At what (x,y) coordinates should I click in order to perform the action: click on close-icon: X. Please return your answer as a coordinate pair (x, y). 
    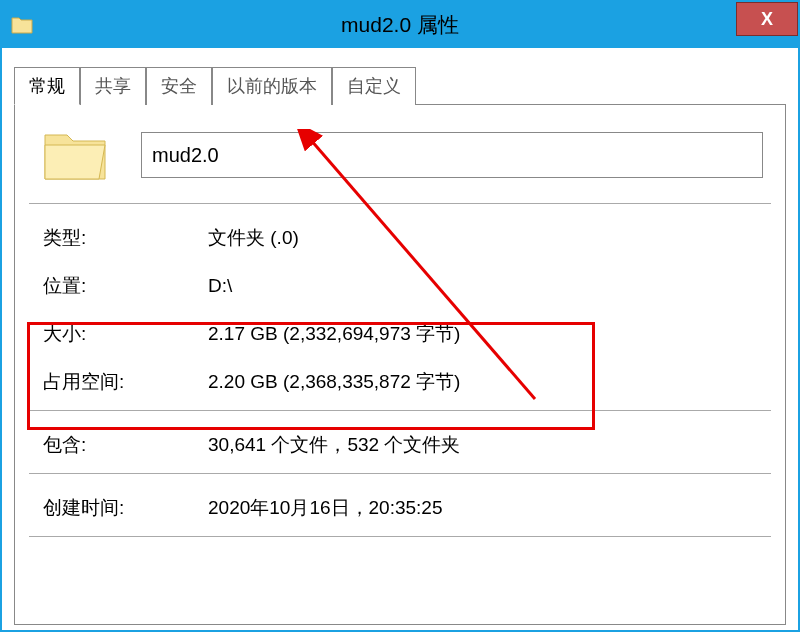
    Looking at the image, I should click on (767, 20).